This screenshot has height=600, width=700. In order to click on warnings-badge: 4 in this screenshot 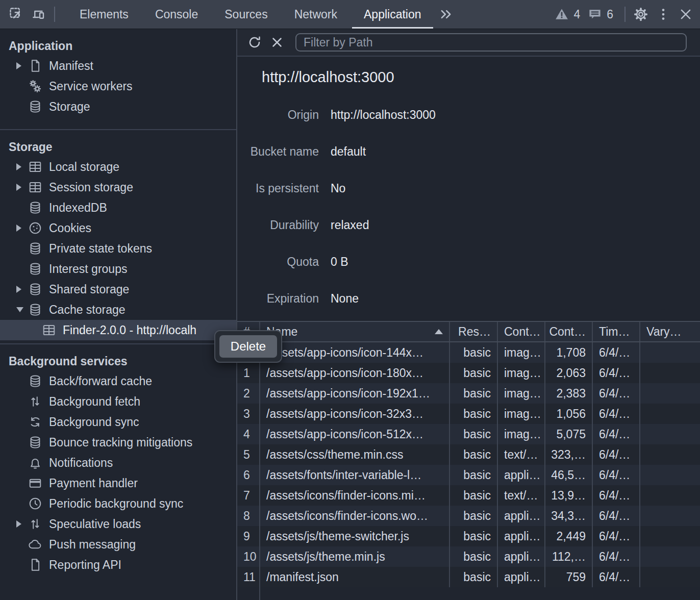, I will do `click(570, 14)`.